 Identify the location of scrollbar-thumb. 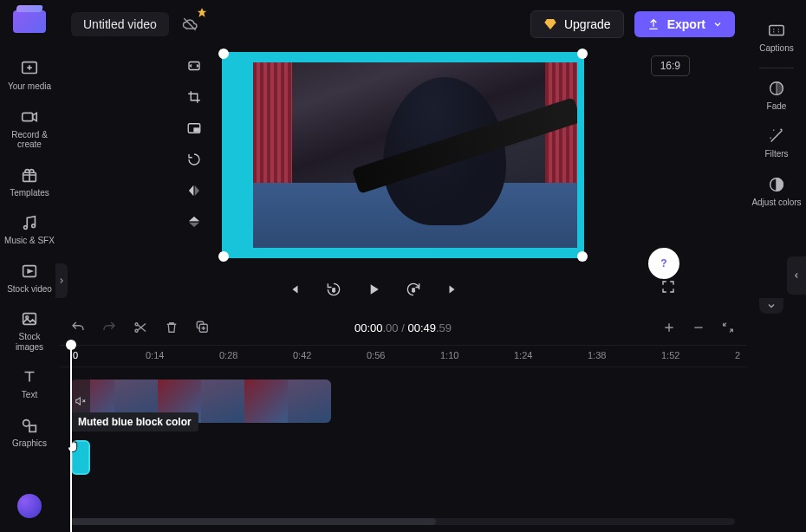
(253, 522).